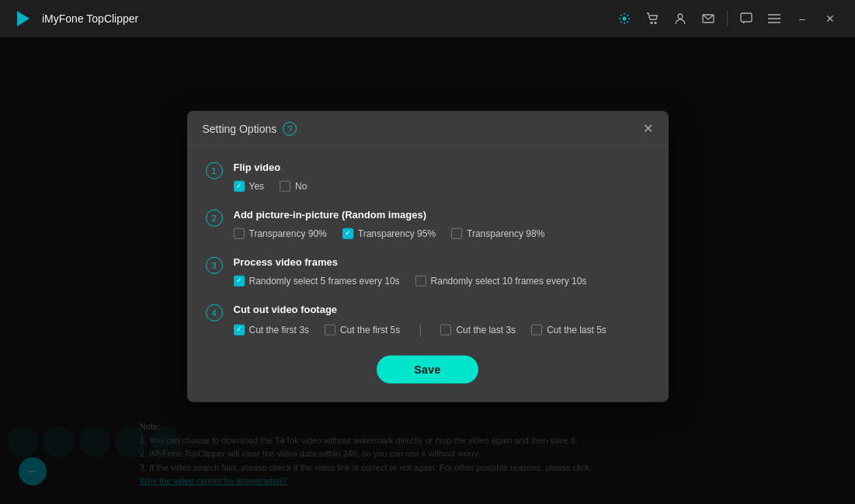 This screenshot has width=855, height=504. I want to click on flip-video-title: Flip video, so click(442, 166).